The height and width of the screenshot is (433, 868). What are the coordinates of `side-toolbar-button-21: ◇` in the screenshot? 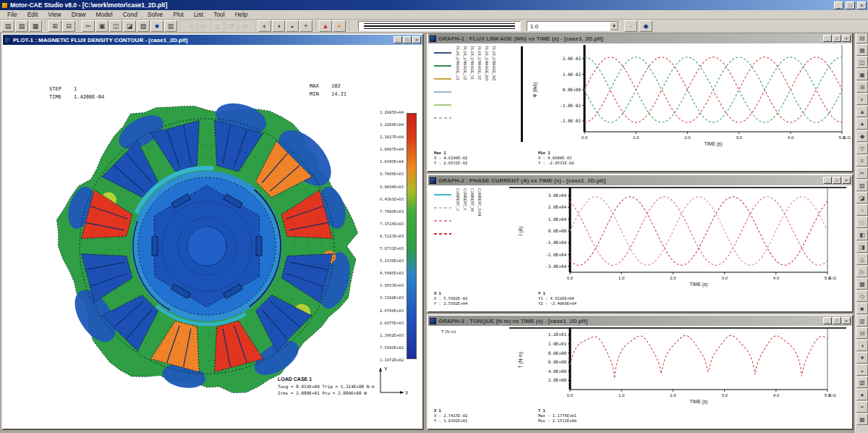 It's located at (862, 296).